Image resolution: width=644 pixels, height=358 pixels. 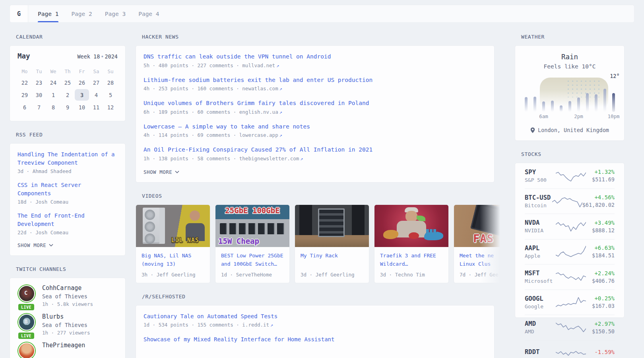 What do you see at coordinates (315, 88) in the screenshot?
I see `hn-item-meta: 4h · 253 points · 160 comments · newatla…` at bounding box center [315, 88].